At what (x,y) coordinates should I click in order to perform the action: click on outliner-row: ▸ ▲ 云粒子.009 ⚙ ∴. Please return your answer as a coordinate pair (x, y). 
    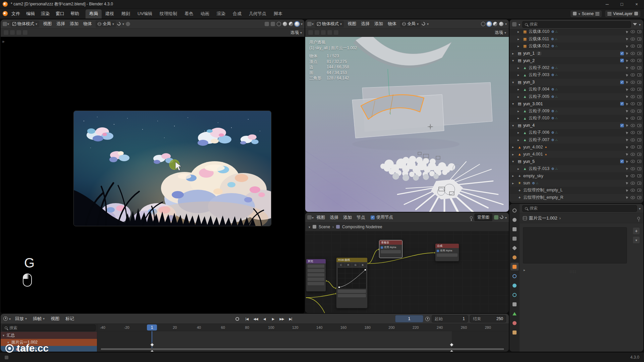
    Looking at the image, I should click on (576, 111).